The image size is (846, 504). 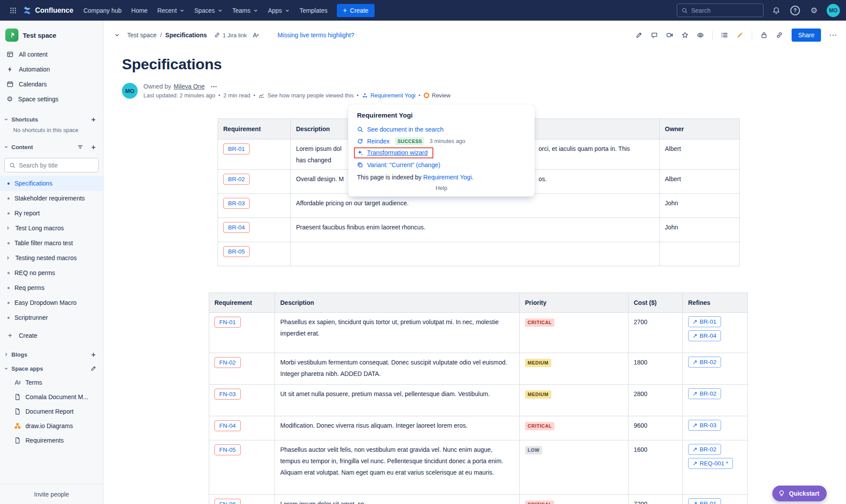 I want to click on content-status-badge: Review, so click(x=437, y=96).